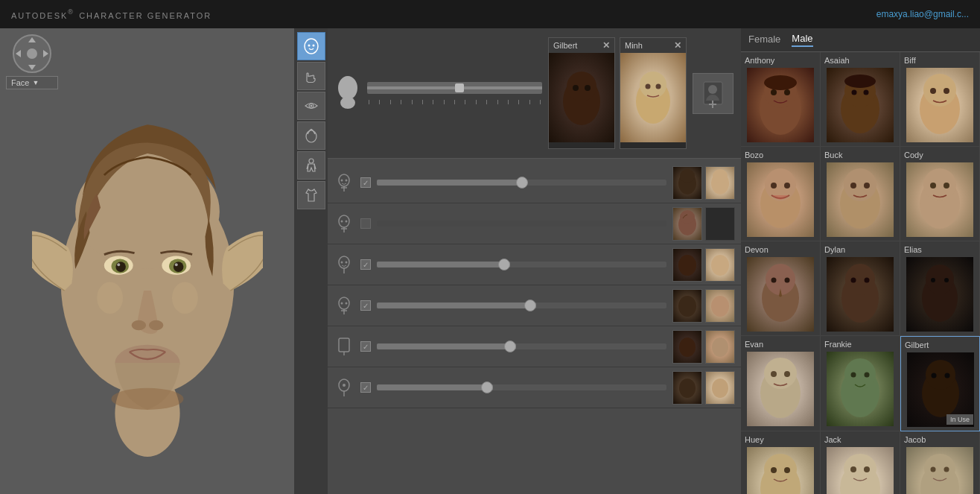 The image size is (980, 494). Describe the element at coordinates (780, 194) in the screenshot. I see `char-item-bozo: Bozo` at that location.